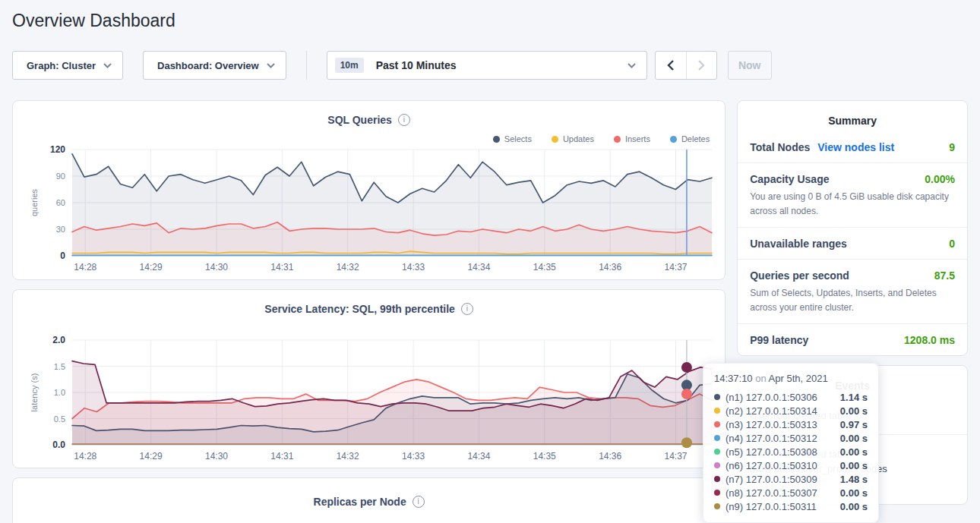 The height and width of the screenshot is (523, 980). Describe the element at coordinates (518, 139) in the screenshot. I see `legend-label: Selects` at that location.